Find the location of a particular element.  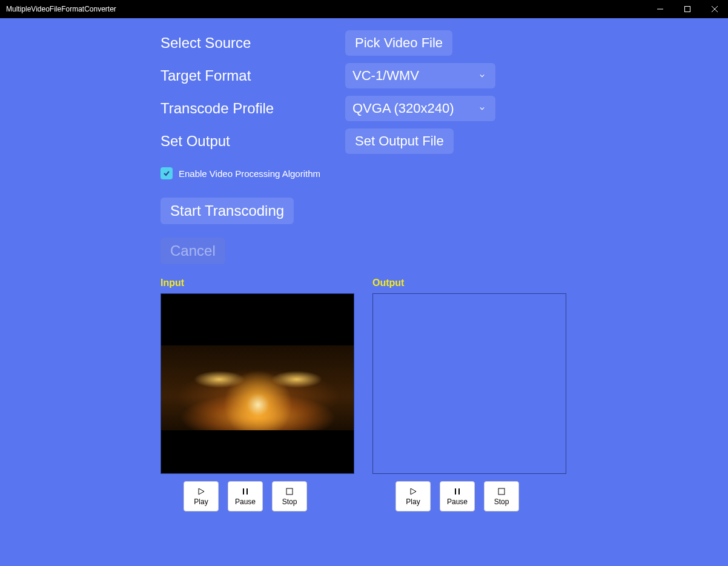

input-media-controls: Play Pause Stop is located at coordinates (257, 496).